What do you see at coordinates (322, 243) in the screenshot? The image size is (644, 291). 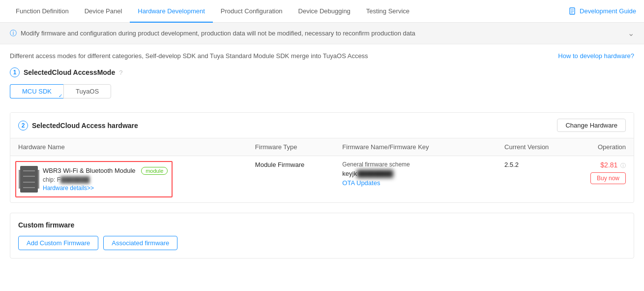 I see `custom-firmware-buttons: Add Custom Firmware Associated firmware` at bounding box center [322, 243].